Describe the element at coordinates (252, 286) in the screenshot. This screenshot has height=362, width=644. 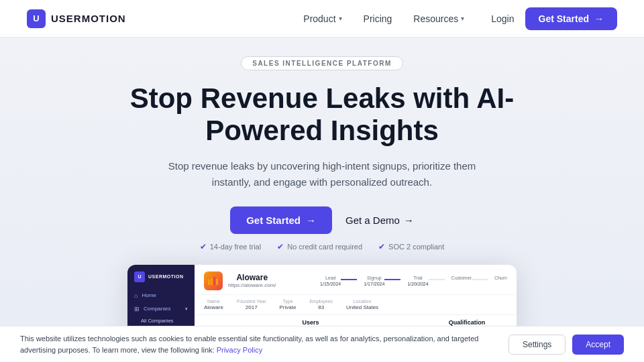
I see `company-url: https://aloware.com/` at that location.